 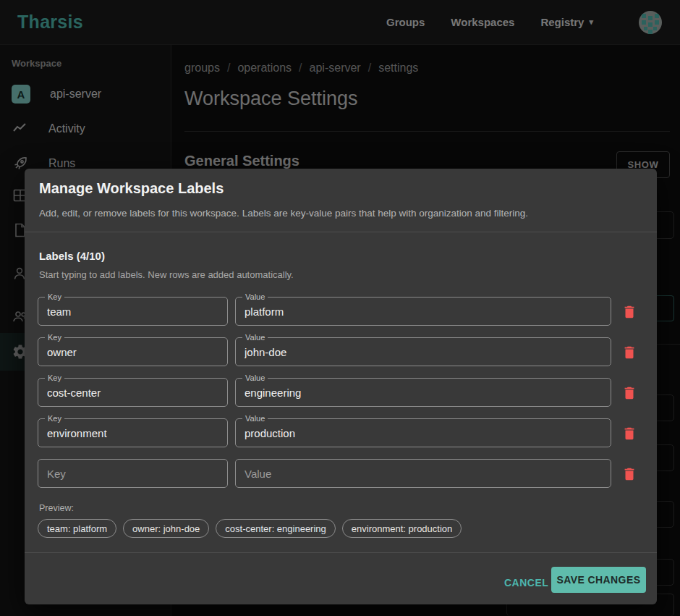 What do you see at coordinates (72, 256) in the screenshot?
I see `labels-count-heading: Labels (4/10)` at bounding box center [72, 256].